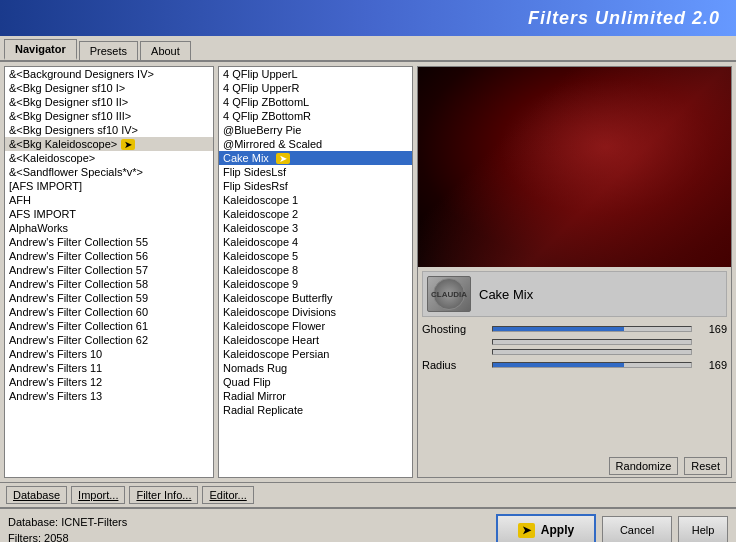 This screenshot has width=736, height=542. What do you see at coordinates (108, 50) in the screenshot?
I see `tab-presets: Presets` at bounding box center [108, 50].